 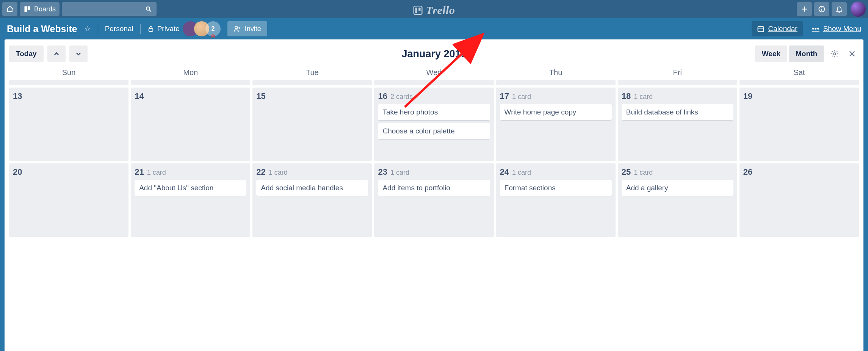 I want to click on calendar-title: January 2019, so click(x=434, y=54).